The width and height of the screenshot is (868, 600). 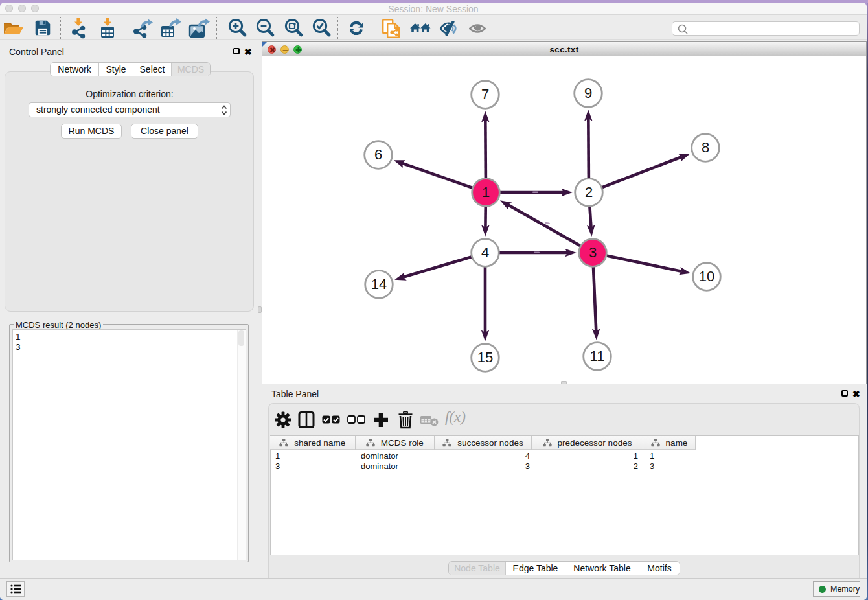 What do you see at coordinates (486, 192) in the screenshot?
I see `svg-text: 1` at bounding box center [486, 192].